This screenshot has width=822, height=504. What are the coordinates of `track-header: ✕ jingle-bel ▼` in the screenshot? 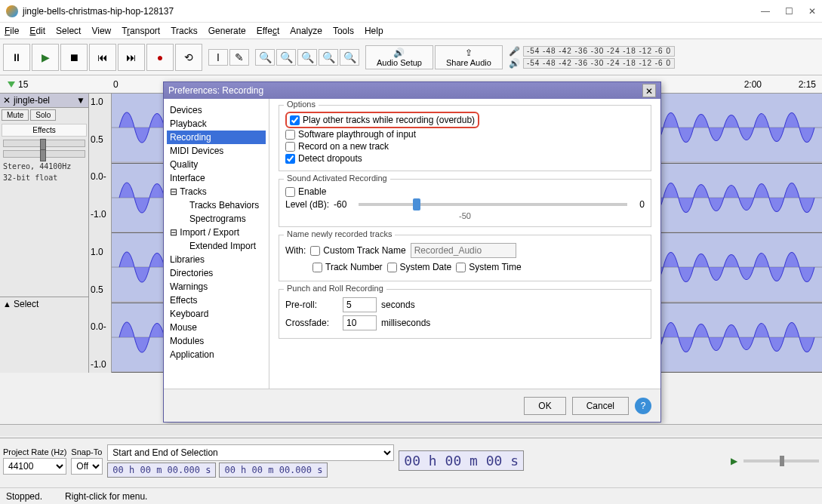 It's located at (44, 101).